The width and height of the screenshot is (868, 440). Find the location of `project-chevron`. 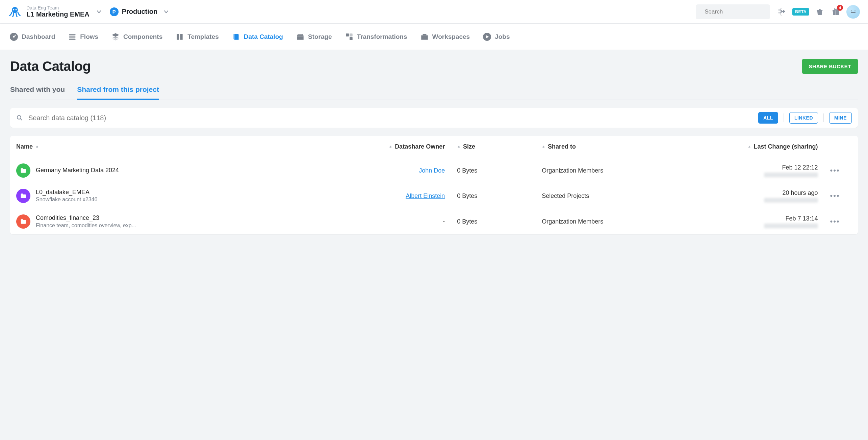

project-chevron is located at coordinates (99, 12).